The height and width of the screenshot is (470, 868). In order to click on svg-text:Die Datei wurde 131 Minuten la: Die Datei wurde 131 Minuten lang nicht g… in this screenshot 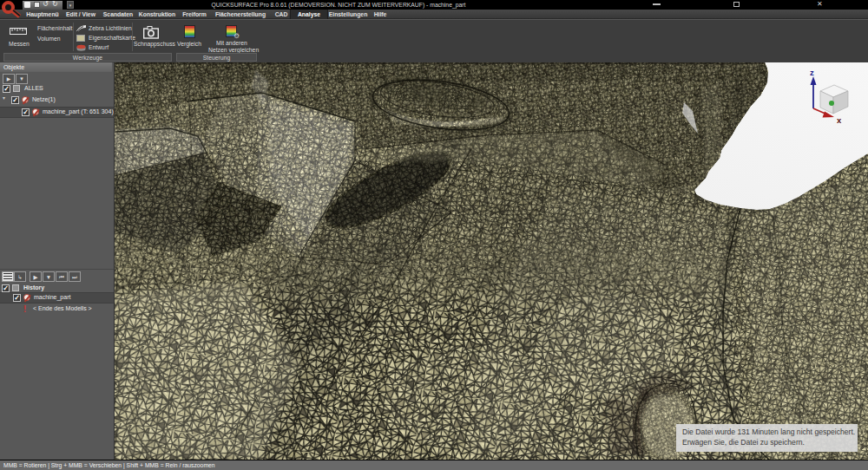, I will do `click(769, 432)`.